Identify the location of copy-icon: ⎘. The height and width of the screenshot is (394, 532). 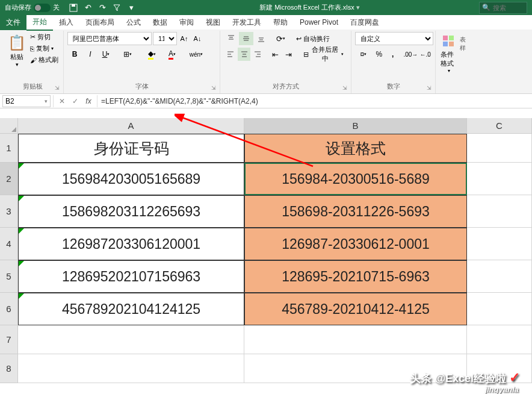
(32, 49).